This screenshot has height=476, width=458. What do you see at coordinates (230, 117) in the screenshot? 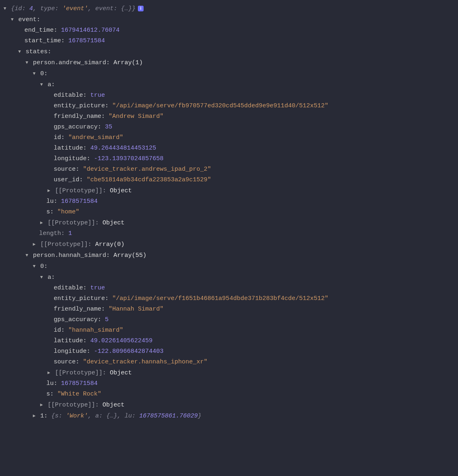
I see `tree-row: friendly_name: "Andrew Simard"` at bounding box center [230, 117].